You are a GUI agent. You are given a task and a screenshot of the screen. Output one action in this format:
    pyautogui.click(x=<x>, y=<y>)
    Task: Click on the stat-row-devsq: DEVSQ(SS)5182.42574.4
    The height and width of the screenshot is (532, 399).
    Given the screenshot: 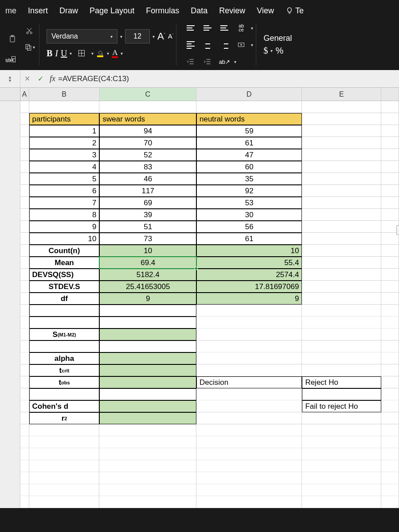 What is the action you would take?
    pyautogui.click(x=200, y=275)
    